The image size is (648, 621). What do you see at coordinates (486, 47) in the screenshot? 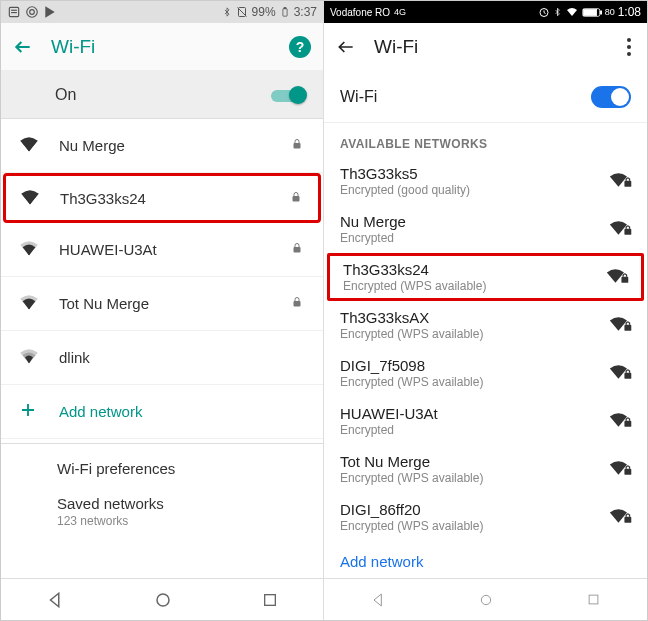
I see `app-bar: Wi-Fi` at bounding box center [486, 47].